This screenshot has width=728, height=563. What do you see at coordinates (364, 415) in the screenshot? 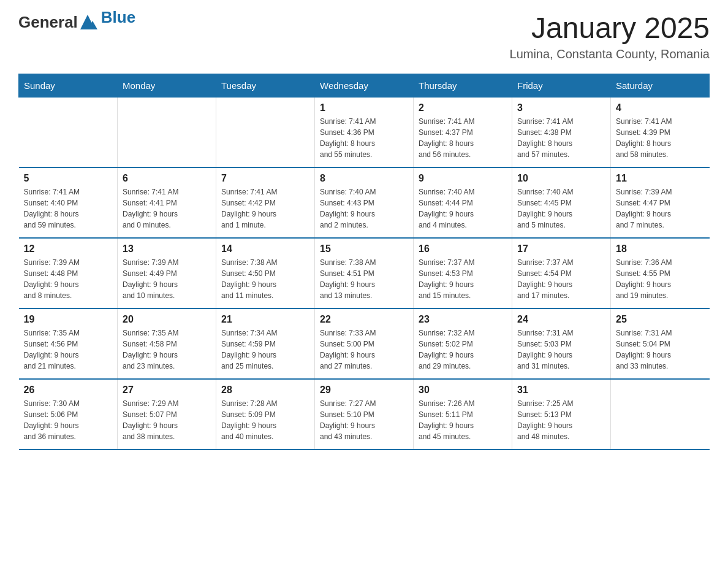
I see `calendar-week-row: 26Sunrise: 7:30 AM Sunset: 5:06 PM Dayli…` at bounding box center [364, 415].